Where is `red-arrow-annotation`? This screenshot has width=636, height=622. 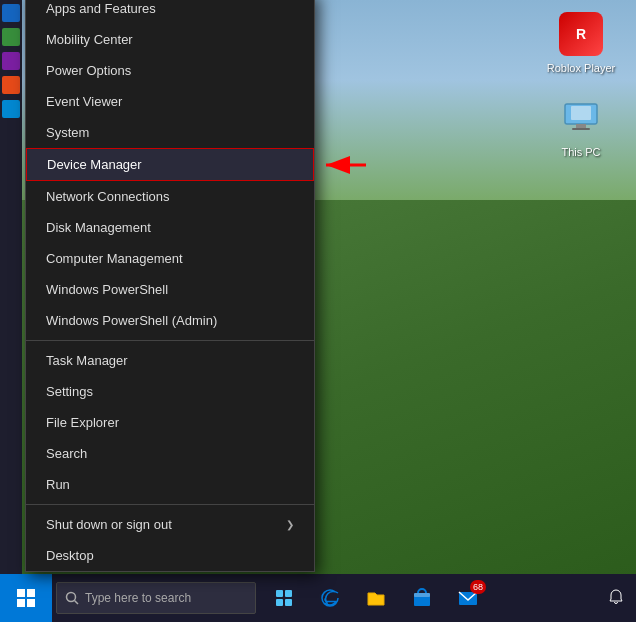 red-arrow-annotation is located at coordinates (343, 165).